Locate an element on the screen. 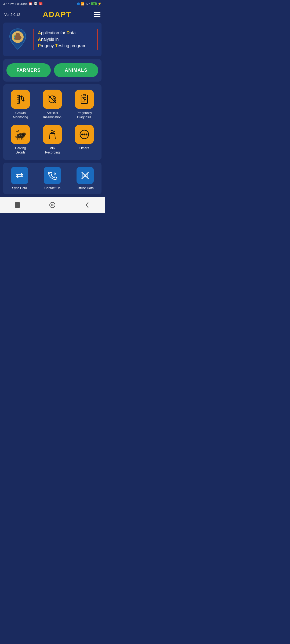 The image size is (290, 644). contact-us-item: Contact Us is located at coordinates (52, 178).